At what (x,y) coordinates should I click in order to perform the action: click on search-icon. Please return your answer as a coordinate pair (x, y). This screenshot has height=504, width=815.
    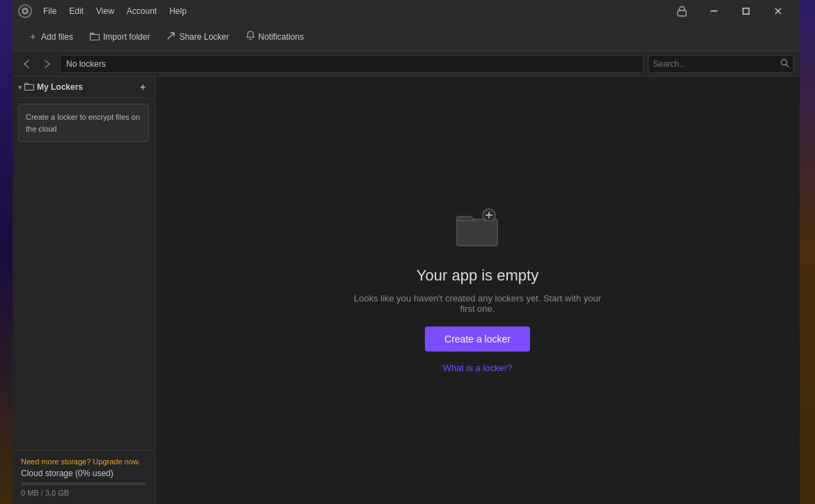
    Looking at the image, I should click on (784, 64).